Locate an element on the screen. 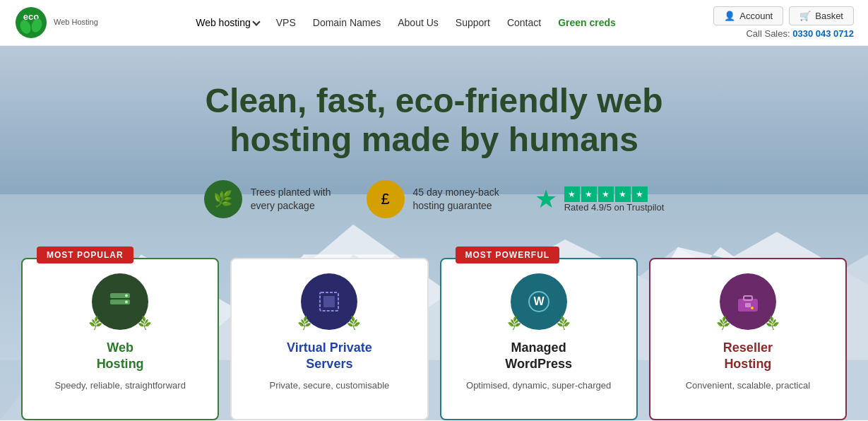  pound-icon: £ is located at coordinates (386, 199).